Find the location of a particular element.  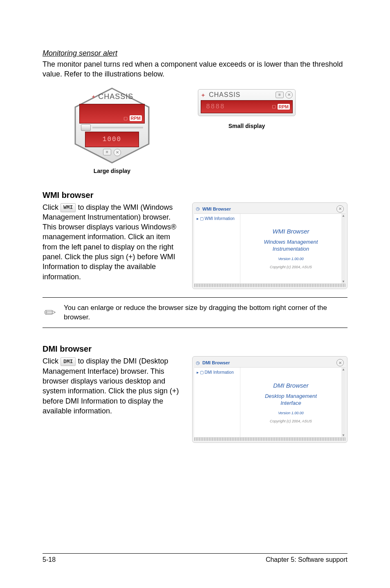

wmi-version: Version 1.00.00 is located at coordinates (291, 259).